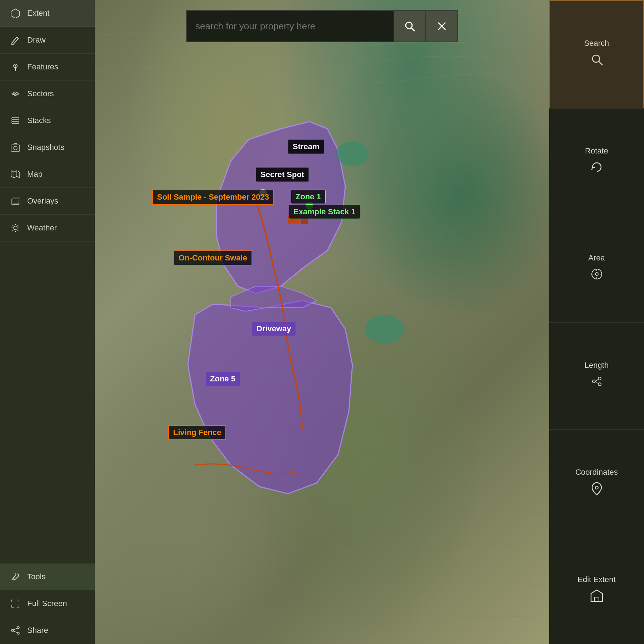 This screenshot has width=644, height=644. Describe the element at coordinates (596, 258) in the screenshot. I see `right-tool-label-area: Area` at that location.